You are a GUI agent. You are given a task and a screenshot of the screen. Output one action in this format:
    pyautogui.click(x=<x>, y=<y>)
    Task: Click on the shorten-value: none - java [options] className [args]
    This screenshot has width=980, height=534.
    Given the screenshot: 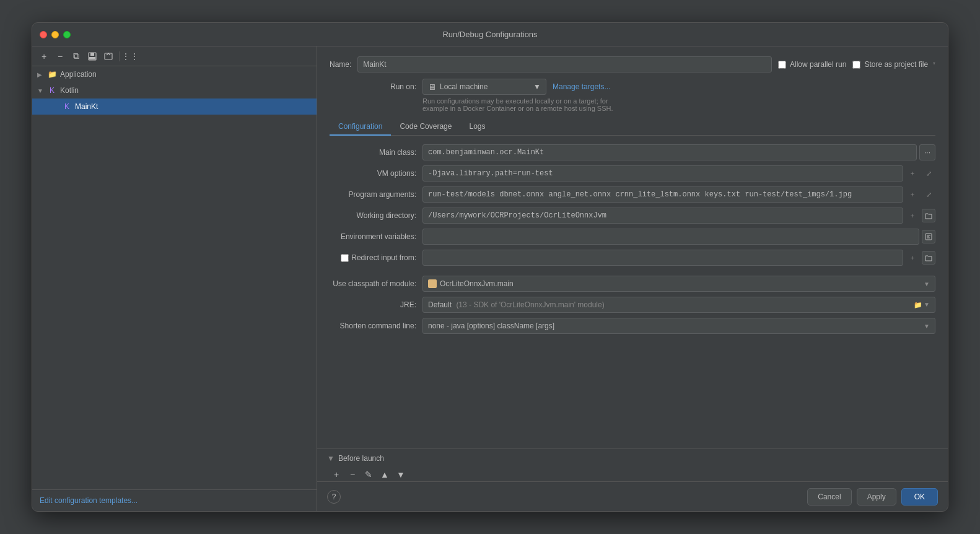 What is the action you would take?
    pyautogui.click(x=491, y=326)
    